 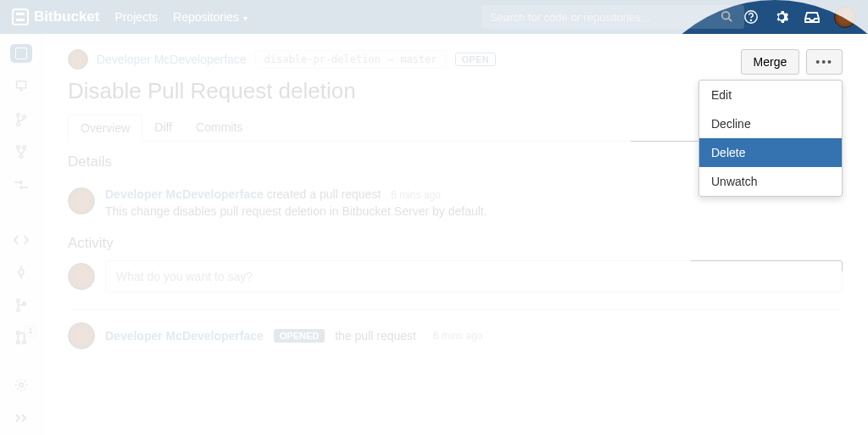 What do you see at coordinates (21, 272) in the screenshot?
I see `sidebar-commits-icon` at bounding box center [21, 272].